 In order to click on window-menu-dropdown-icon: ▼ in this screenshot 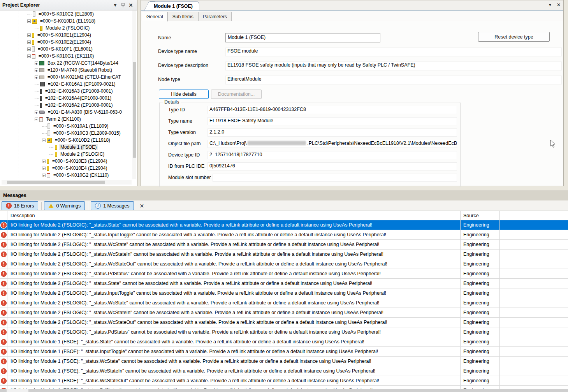, I will do `click(115, 5)`.